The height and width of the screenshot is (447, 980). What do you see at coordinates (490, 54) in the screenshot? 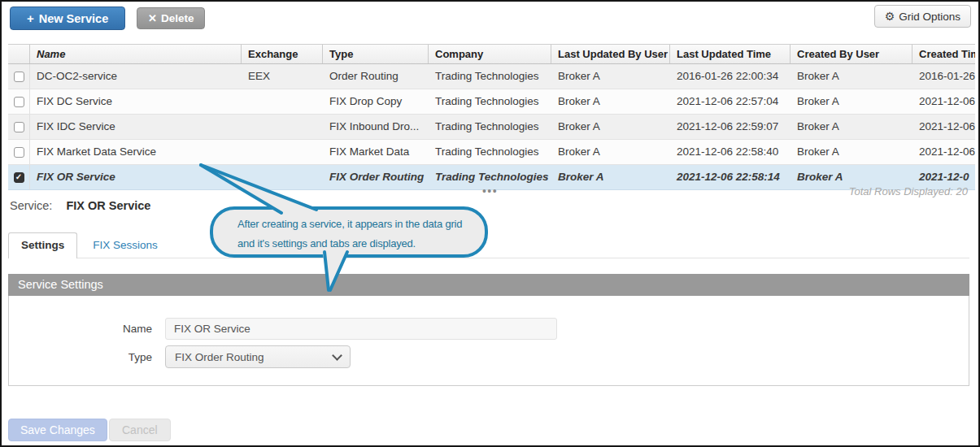
I see `column-header-company: Company` at bounding box center [490, 54].